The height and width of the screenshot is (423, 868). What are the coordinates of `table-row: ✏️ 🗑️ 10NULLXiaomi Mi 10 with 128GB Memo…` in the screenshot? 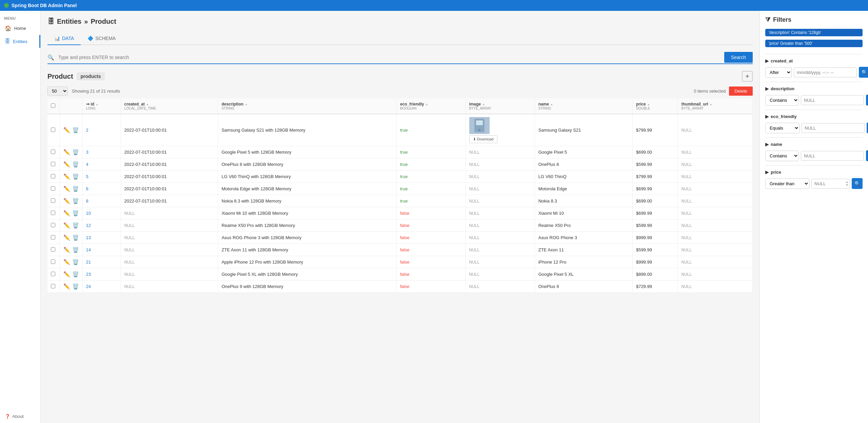 It's located at (400, 213).